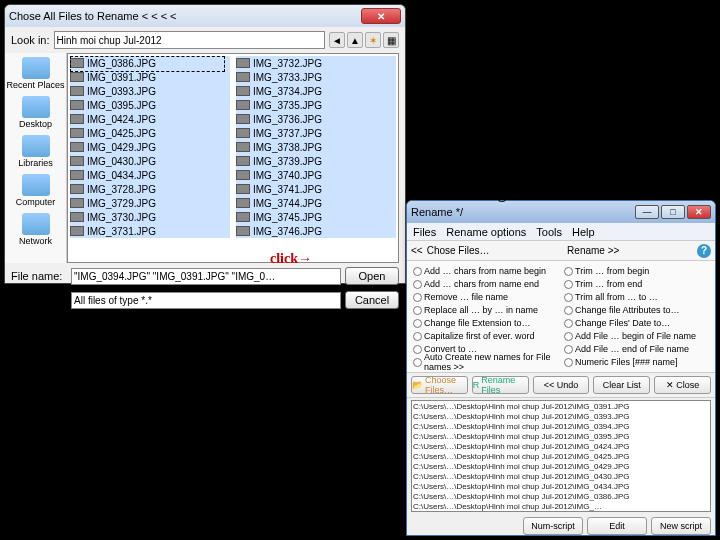  Describe the element at coordinates (553, 526) in the screenshot. I see `numscript-button: Num-script` at that location.